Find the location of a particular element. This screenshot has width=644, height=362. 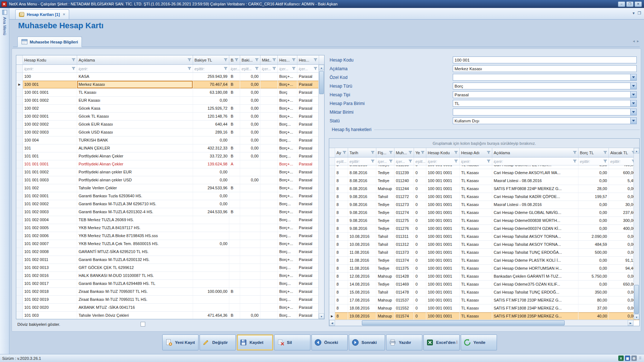

table-row: 100 002 0003Göcek USD Kasası289,16B0,00B… is located at coordinates (170, 132).